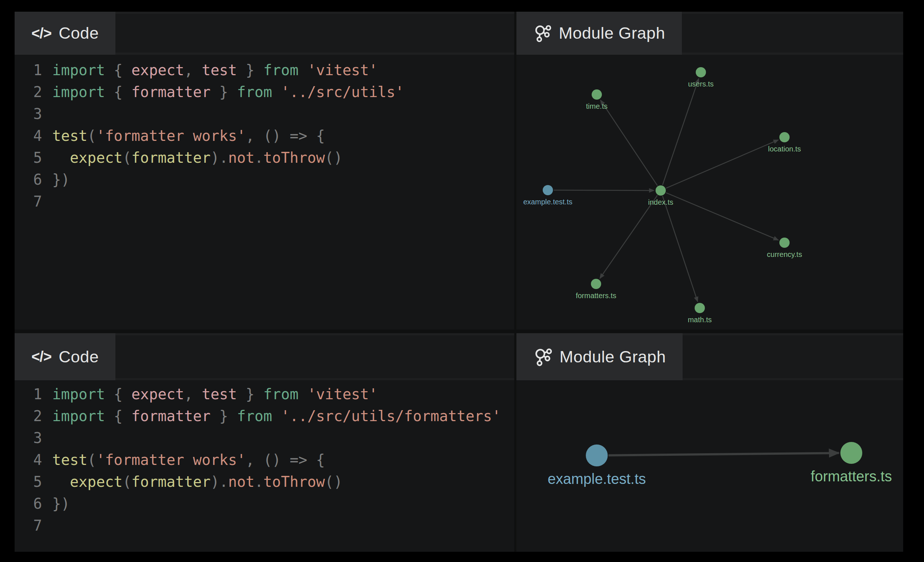 The width and height of the screenshot is (924, 562). I want to click on graph-node-label-users.ts: users.ts, so click(701, 84).